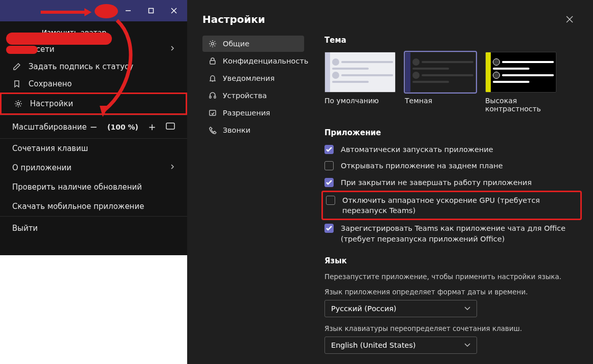 This screenshot has height=364, width=593. Describe the element at coordinates (451, 183) in the screenshot. I see `option-keep-running: При закрытии не завершать работу приложе…` at that location.